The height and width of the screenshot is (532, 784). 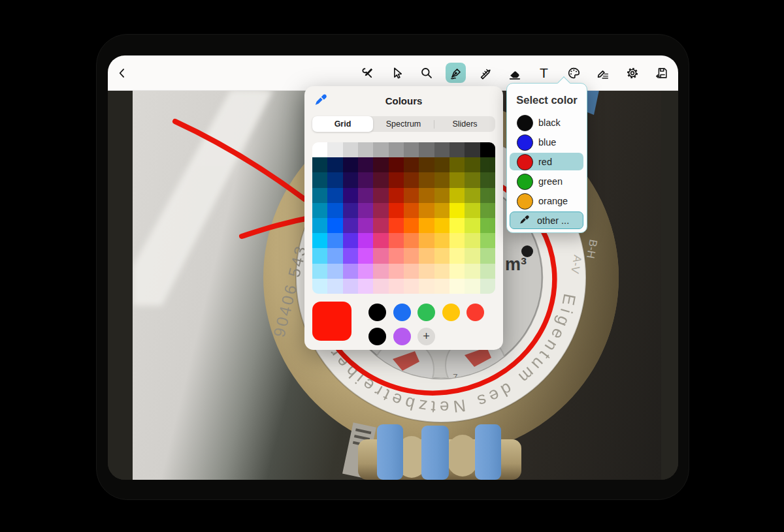 I want to click on select-color-item-blue: blue, so click(x=547, y=142).